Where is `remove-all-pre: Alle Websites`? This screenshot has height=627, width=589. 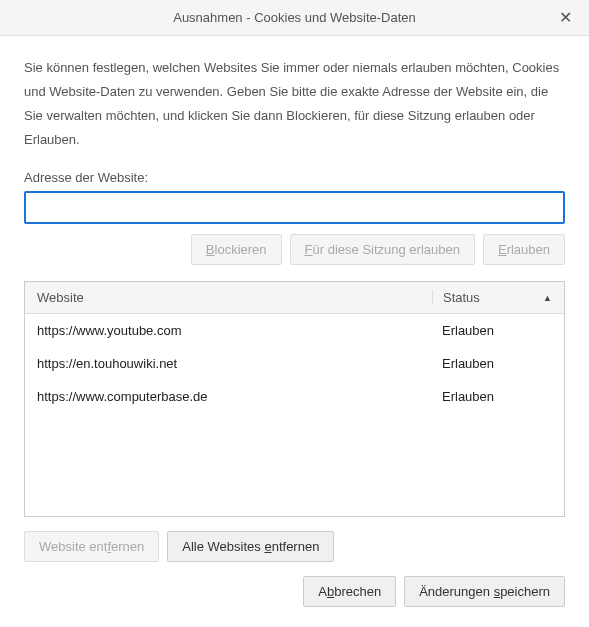 remove-all-pre: Alle Websites is located at coordinates (223, 546).